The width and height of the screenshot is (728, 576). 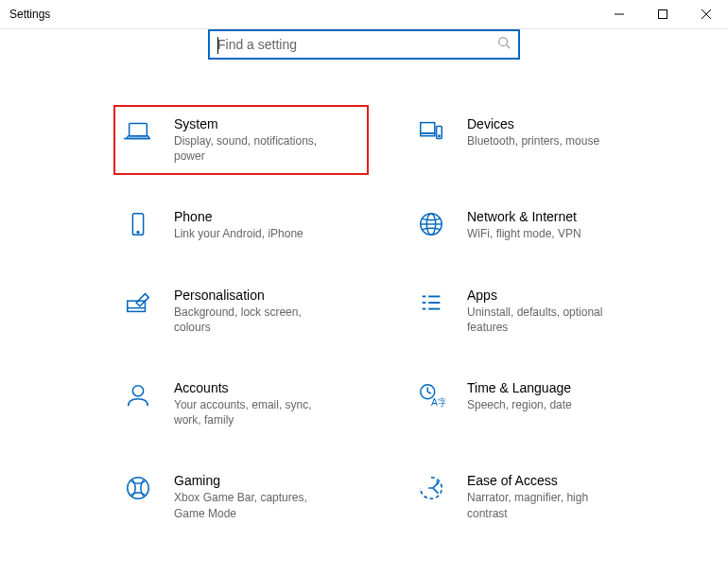 I want to click on tile-gaming: Gaming Xbox Game Bar, captures, Game Mod…, so click(x=241, y=497).